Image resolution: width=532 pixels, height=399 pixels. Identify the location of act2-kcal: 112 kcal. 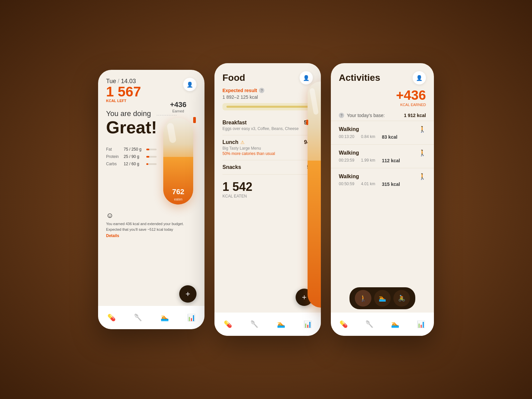
(391, 161).